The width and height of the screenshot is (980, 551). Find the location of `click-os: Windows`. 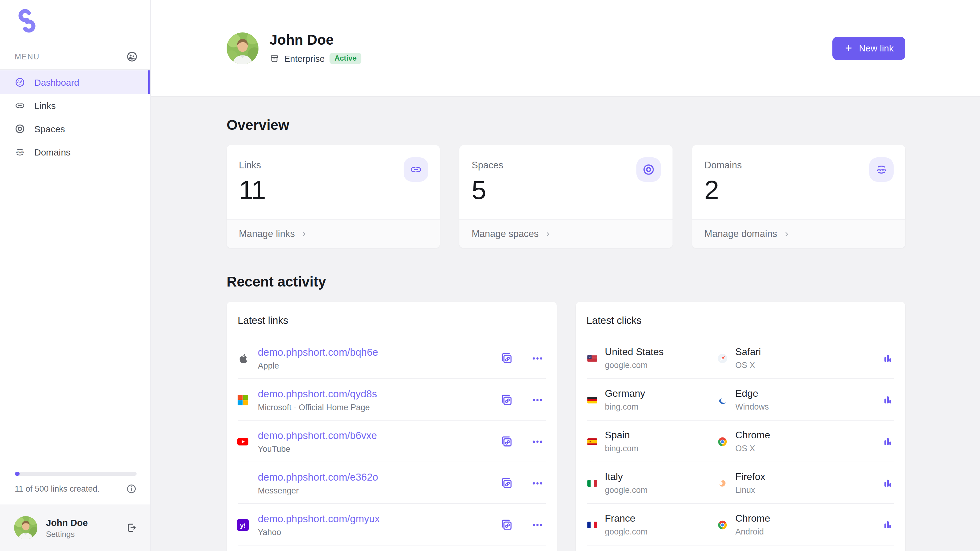

click-os: Windows is located at coordinates (752, 407).